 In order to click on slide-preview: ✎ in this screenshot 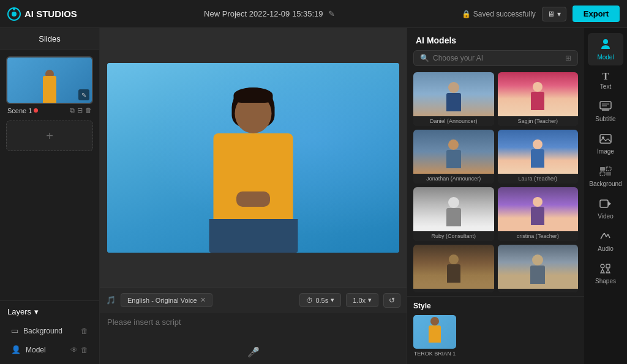, I will do `click(50, 80)`.